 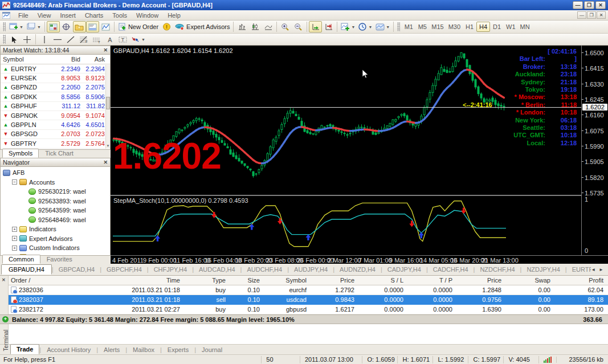 I want to click on timeframe-w1: W1, so click(x=511, y=27).